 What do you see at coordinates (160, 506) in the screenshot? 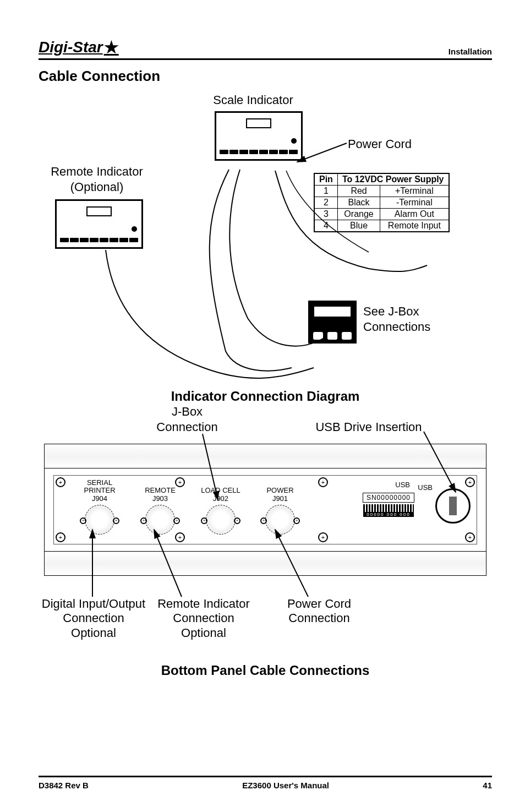
I see `remote-port: REMOTEJ903` at bounding box center [160, 506].